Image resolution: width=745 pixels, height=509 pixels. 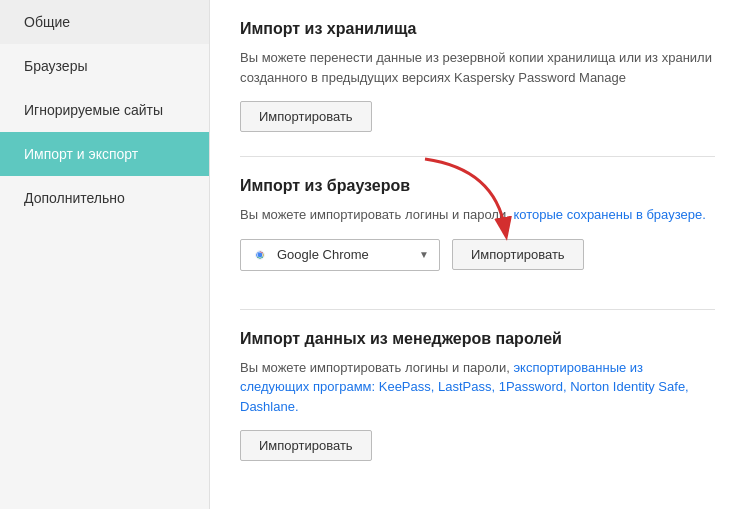 What do you see at coordinates (104, 154) in the screenshot?
I see `sidebar-item-import-export: Импорт и экспорт` at bounding box center [104, 154].